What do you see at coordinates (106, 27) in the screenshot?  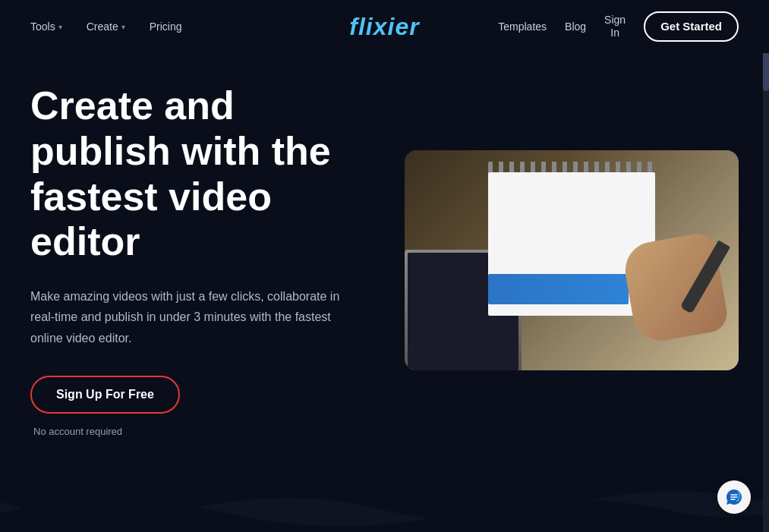 I see `nav-item-create: Create ▾` at bounding box center [106, 27].